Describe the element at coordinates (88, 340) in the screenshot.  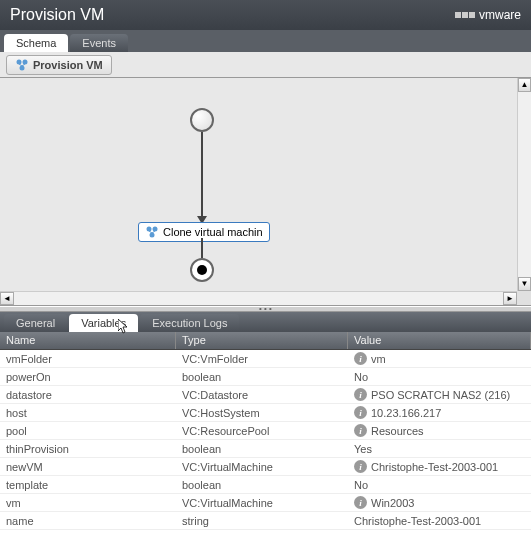
I see `column-header-name: Name` at that location.